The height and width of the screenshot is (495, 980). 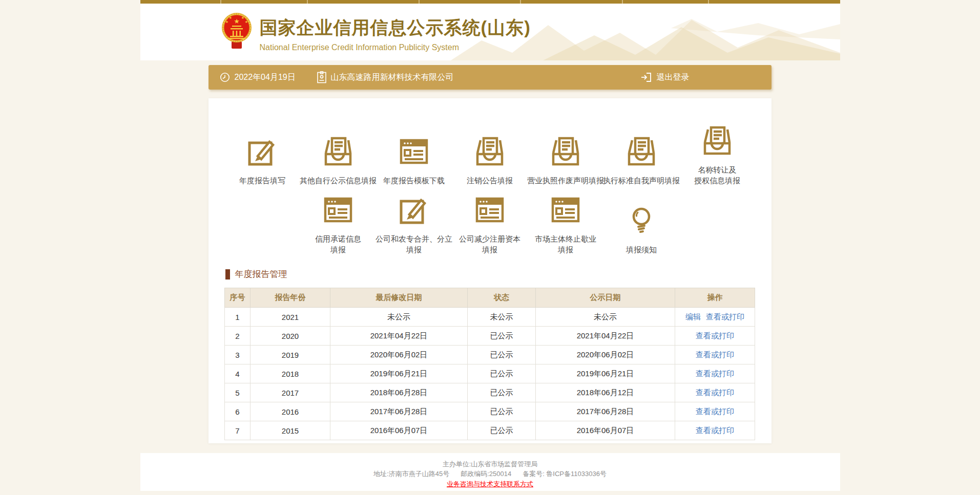 I want to click on col-header-modified: 最后修改日期, so click(x=399, y=298).